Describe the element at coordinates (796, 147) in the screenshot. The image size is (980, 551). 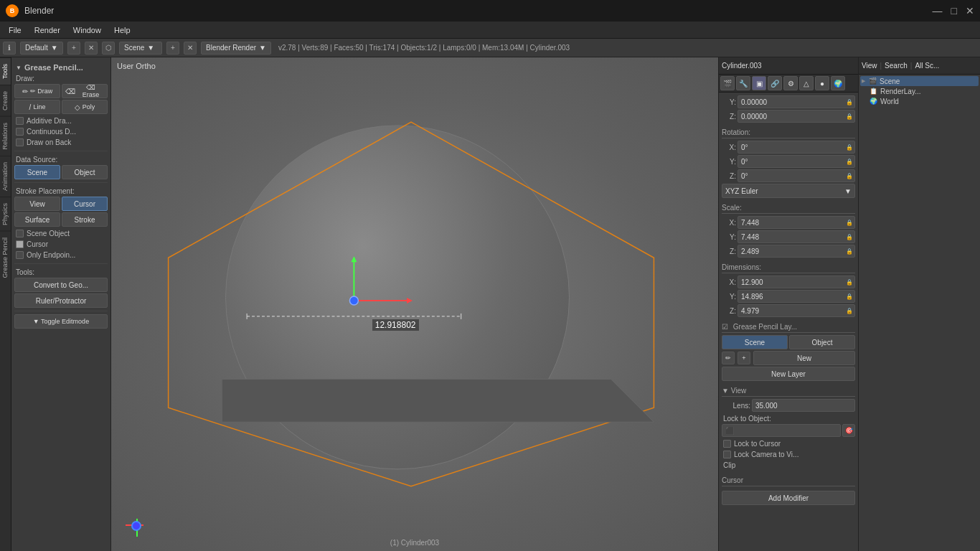
I see `rot-x-field: 0° 🔒` at that location.